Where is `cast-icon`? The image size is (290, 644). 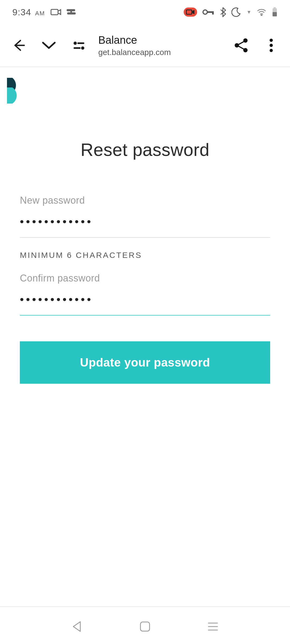
cast-icon is located at coordinates (71, 12).